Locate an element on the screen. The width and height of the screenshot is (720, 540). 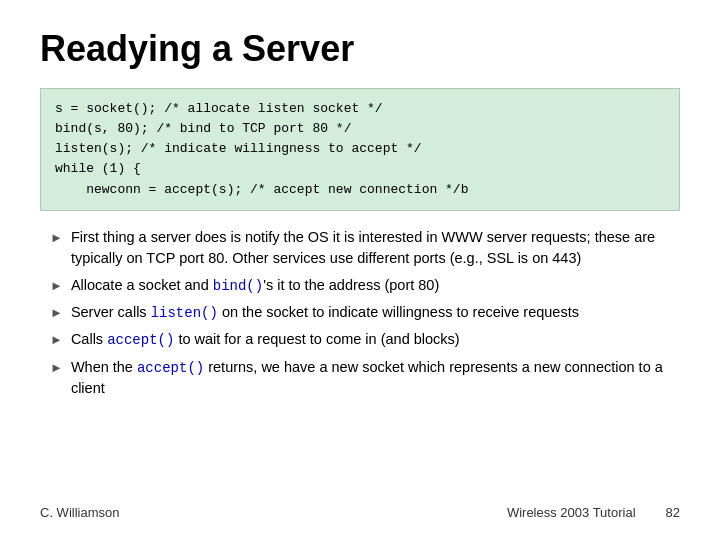
code-line-1: s = socket(); /* allocate listen socket … is located at coordinates (360, 109).